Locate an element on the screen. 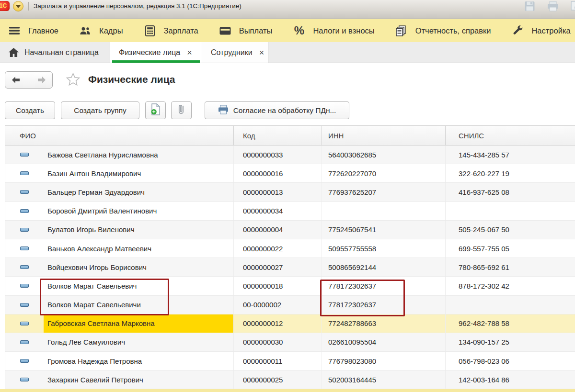 The width and height of the screenshot is (575, 392). cell-fio: Бажова Светлана Нурисламовна is located at coordinates (119, 155).